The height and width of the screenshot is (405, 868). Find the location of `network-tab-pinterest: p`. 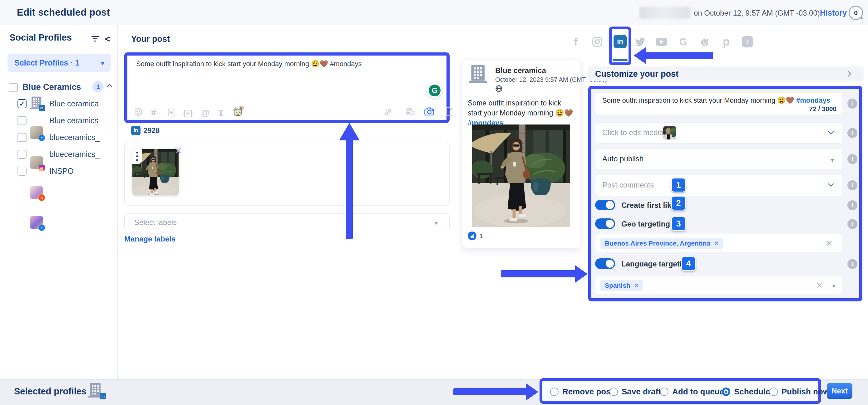

network-tab-pinterest: p is located at coordinates (726, 42).